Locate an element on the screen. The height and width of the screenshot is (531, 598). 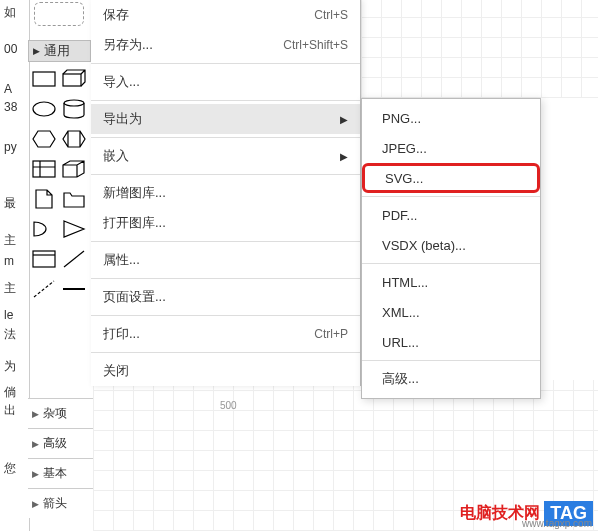
menu-label: 打印... is located at coordinates (208, 334).